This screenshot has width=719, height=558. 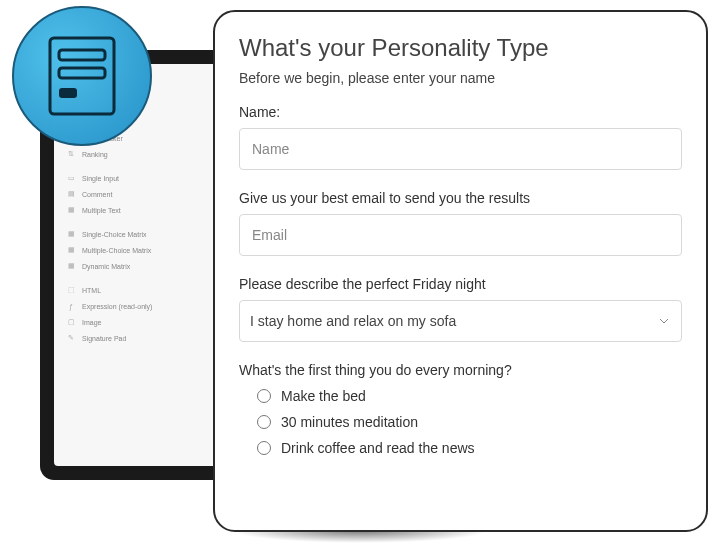 What do you see at coordinates (82, 76) in the screenshot?
I see `form-document-icon` at bounding box center [82, 76].